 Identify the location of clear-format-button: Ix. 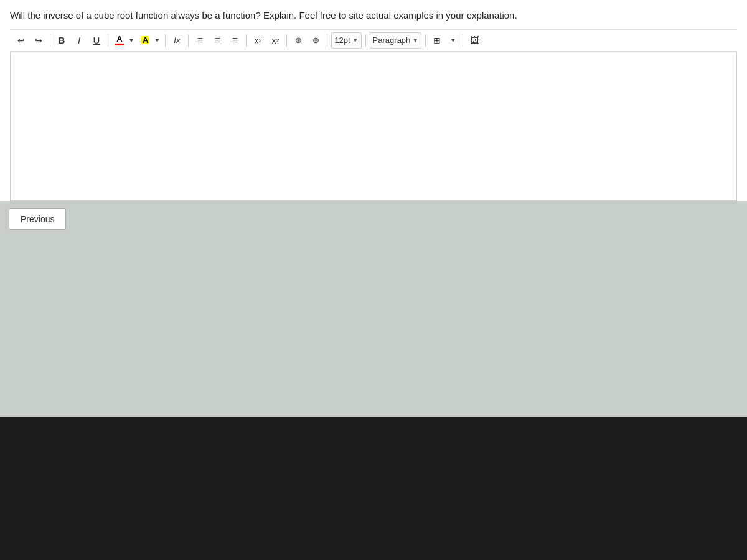
(177, 40).